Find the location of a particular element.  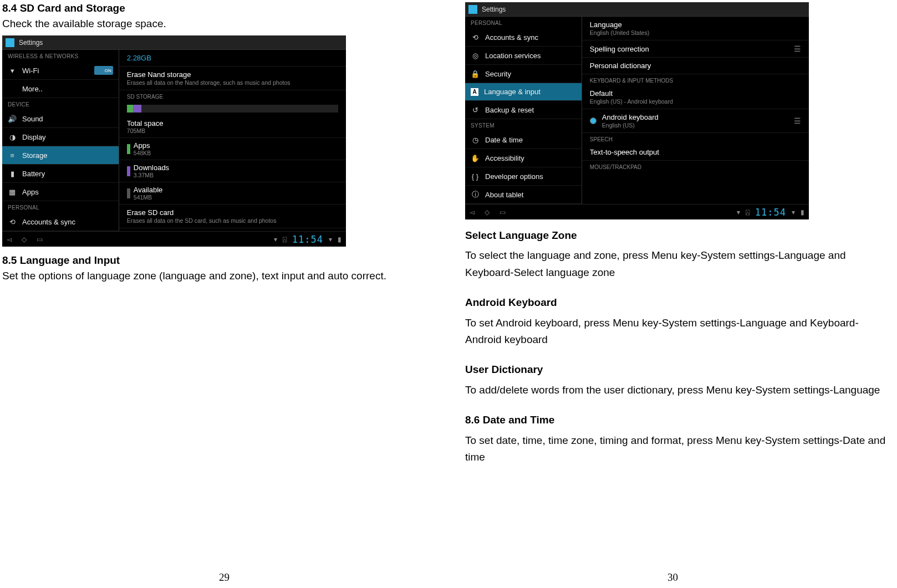

erase-nand-sub: Erases all data on the Nand storage, suc… is located at coordinates (233, 83).